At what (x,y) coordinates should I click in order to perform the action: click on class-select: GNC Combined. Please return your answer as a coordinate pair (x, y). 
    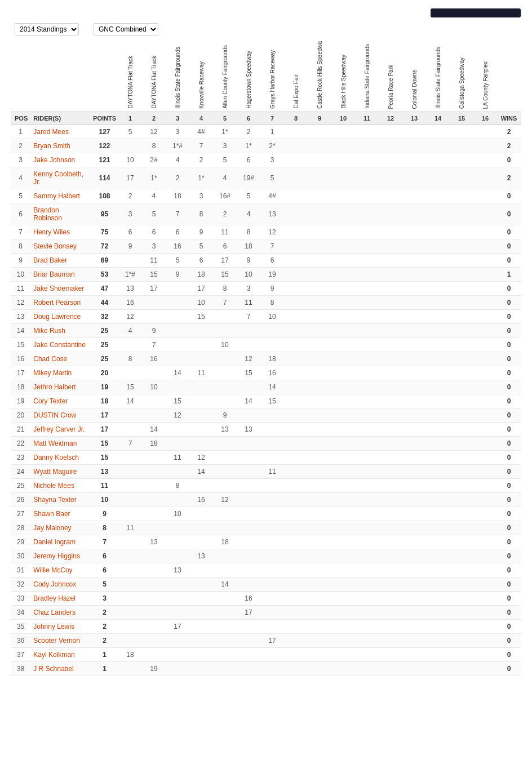
    Looking at the image, I should click on (126, 29).